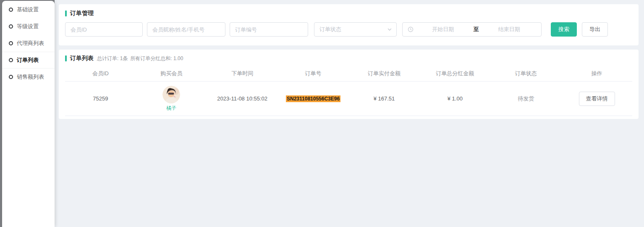  Describe the element at coordinates (313, 99) in the screenshot. I see `order-no-highlight: SN23110810556C3E96` at that location.